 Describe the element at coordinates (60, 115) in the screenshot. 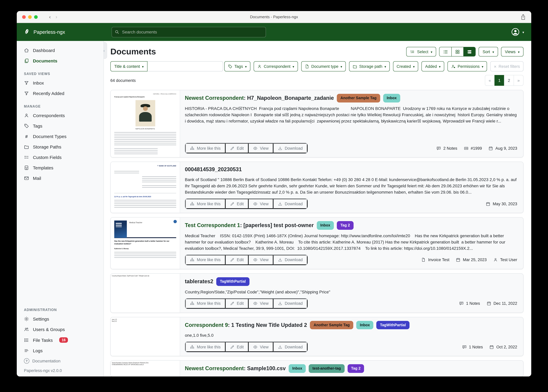

I see `sidebar-item-correspondents: Correspondents` at that location.